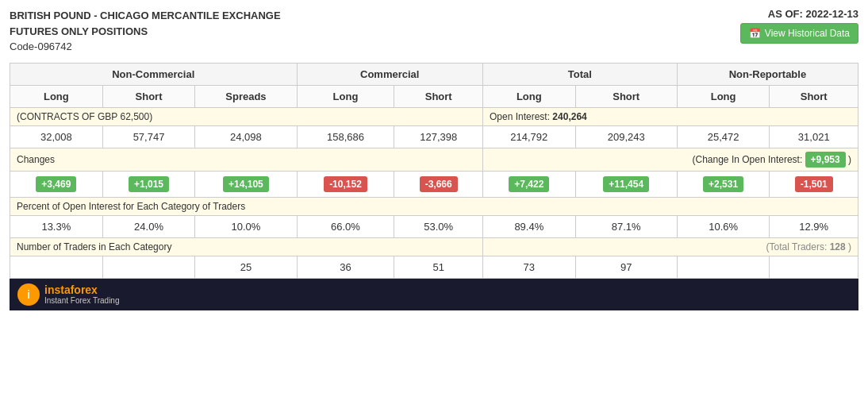  What do you see at coordinates (29, 295) in the screenshot?
I see `instaforex-icon: i` at bounding box center [29, 295].